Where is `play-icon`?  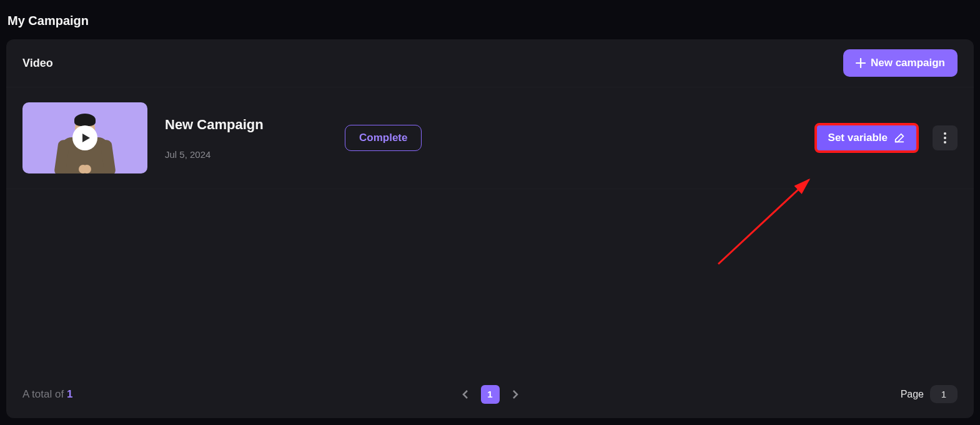 play-icon is located at coordinates (85, 138).